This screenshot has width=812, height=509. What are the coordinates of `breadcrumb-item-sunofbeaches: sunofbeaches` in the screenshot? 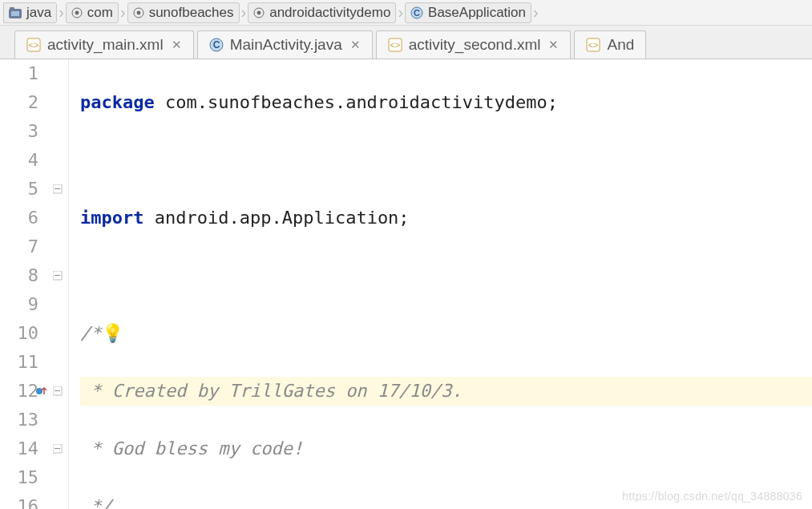 It's located at (184, 13).